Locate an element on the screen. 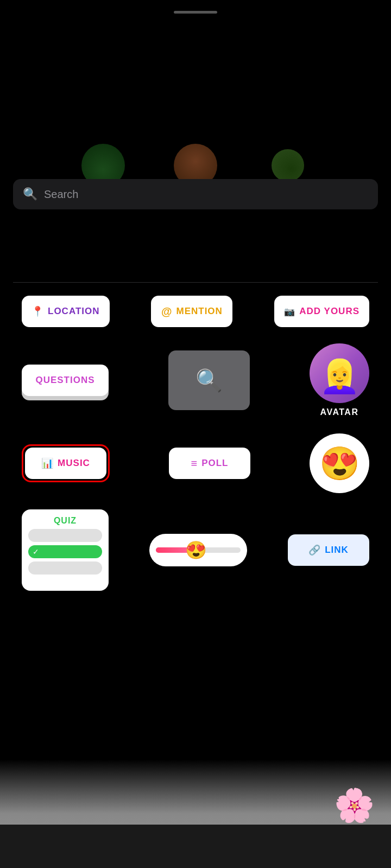 The height and width of the screenshot is (868, 391). search-bar: 🔍 Search is located at coordinates (195, 194).